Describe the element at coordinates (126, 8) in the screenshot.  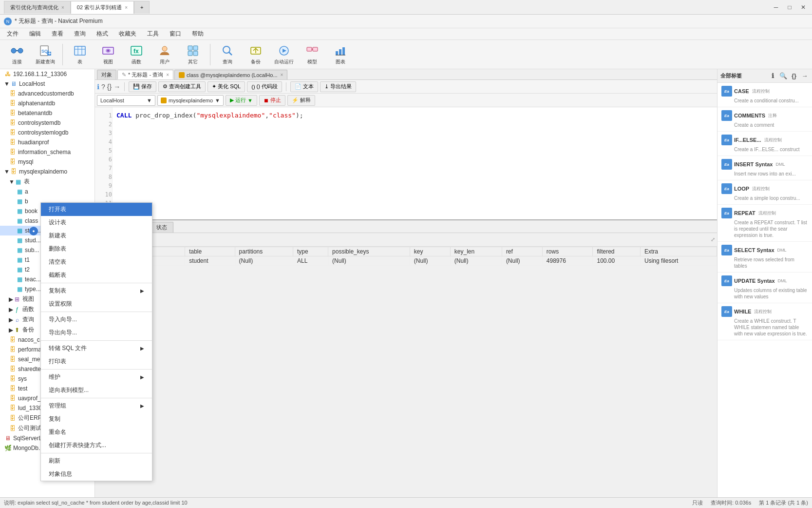
I see `tab2-close: ×` at that location.